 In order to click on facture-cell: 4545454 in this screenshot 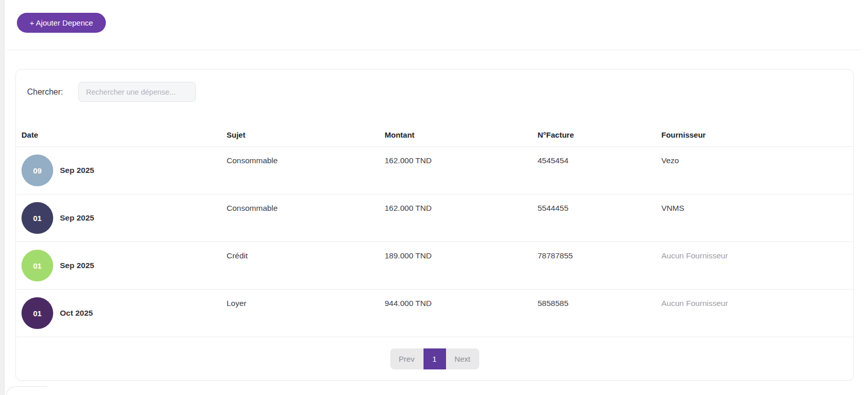, I will do `click(599, 170)`.